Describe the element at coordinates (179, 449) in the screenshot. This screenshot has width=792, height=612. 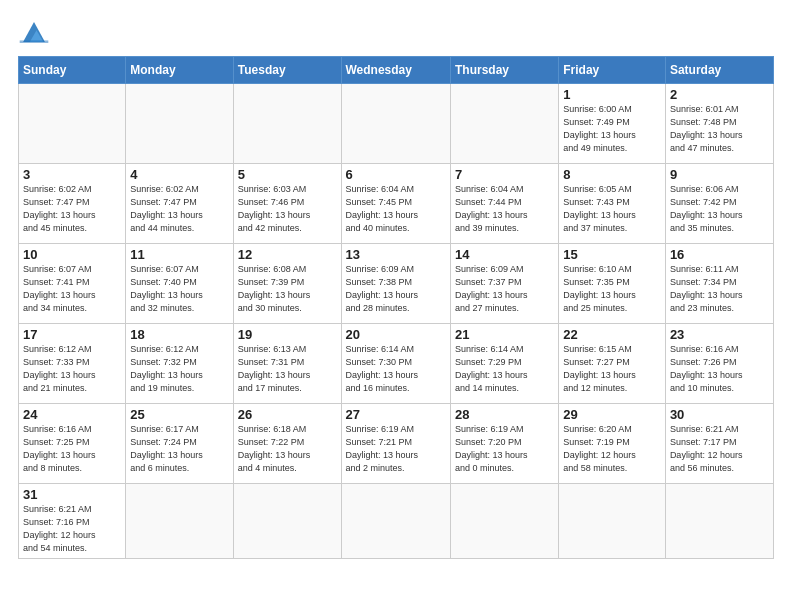
I see `day-info: Sunrise: 6:17 AM Sunset: 7:24 PM Dayligh…` at that location.